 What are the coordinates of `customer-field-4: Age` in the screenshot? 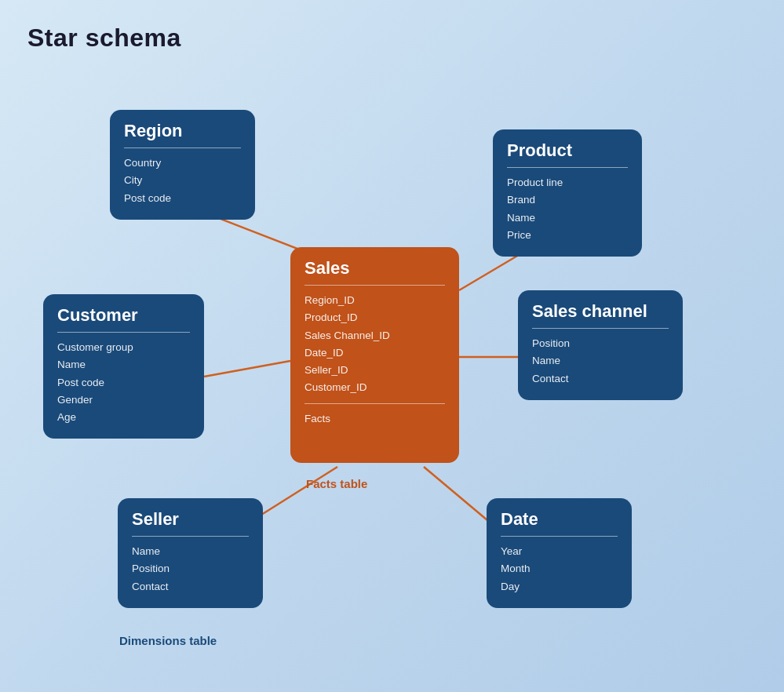 It's located at (124, 417).